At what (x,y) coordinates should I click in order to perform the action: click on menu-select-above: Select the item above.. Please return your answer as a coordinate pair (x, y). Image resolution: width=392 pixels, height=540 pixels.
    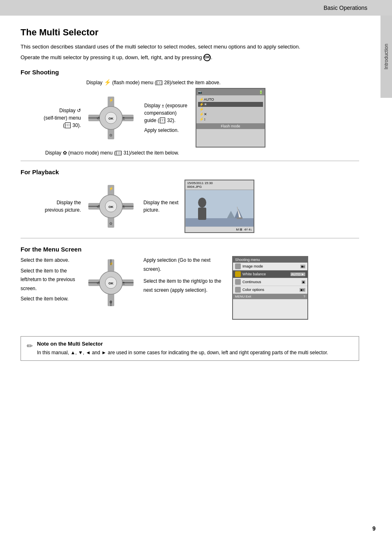
    Looking at the image, I should click on (51, 261).